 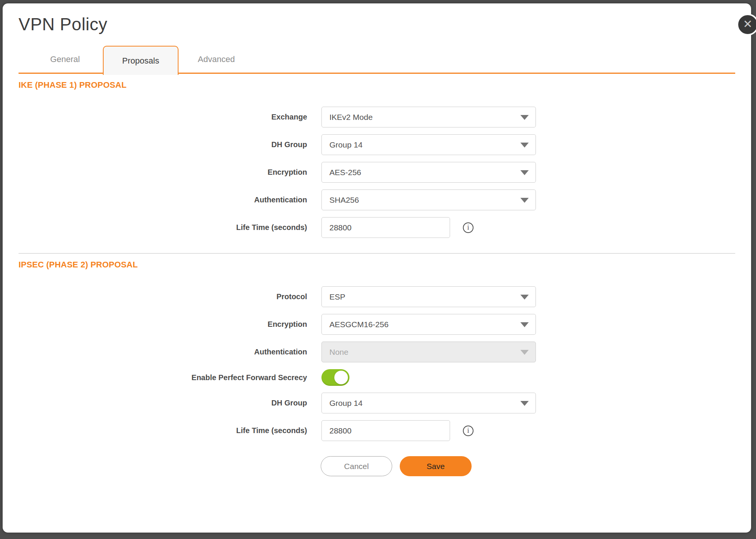 I want to click on dh-group-select: Group 14, so click(x=429, y=144).